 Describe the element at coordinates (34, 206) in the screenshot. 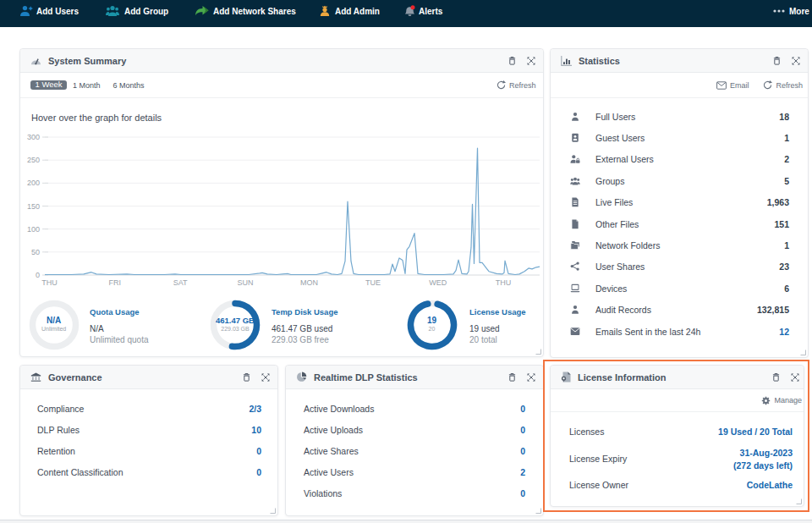

I see `svg-text: 150` at that location.